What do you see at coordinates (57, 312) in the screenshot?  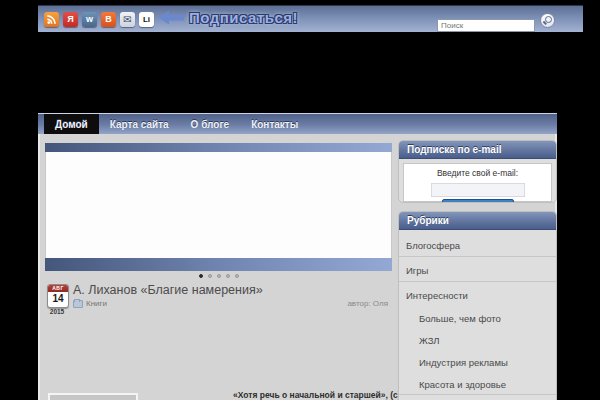 I see `post-date-year: 2015` at bounding box center [57, 312].